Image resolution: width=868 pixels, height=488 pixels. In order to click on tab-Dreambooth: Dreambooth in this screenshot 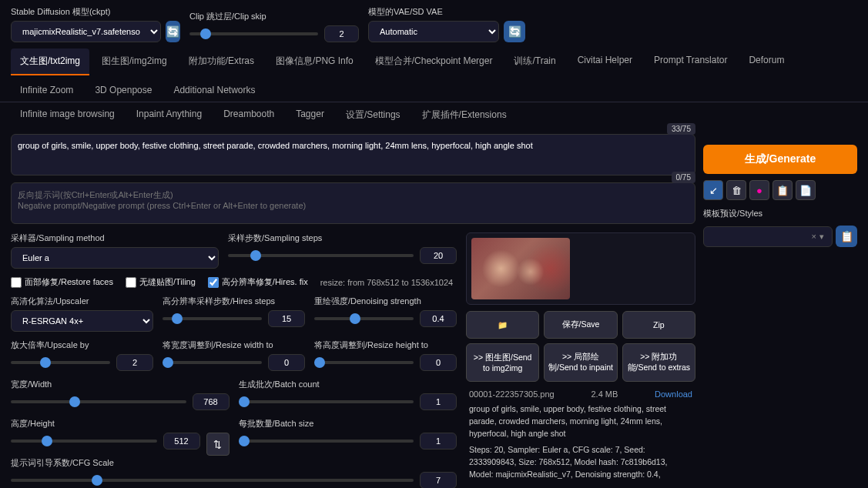, I will do `click(249, 115)`.